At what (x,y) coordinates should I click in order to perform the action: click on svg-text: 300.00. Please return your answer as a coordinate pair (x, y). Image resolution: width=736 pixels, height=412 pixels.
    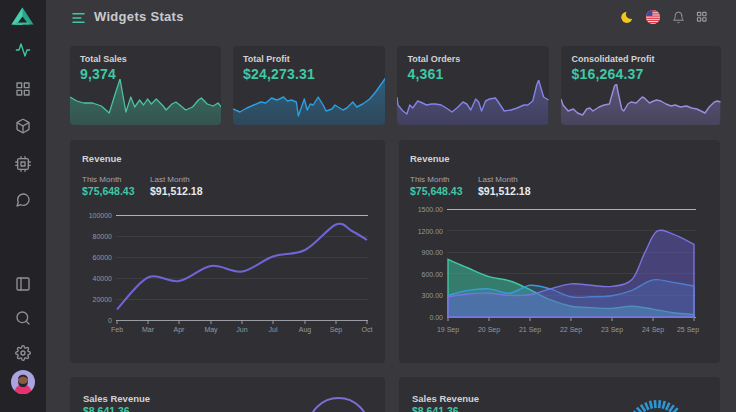
    Looking at the image, I should click on (433, 296).